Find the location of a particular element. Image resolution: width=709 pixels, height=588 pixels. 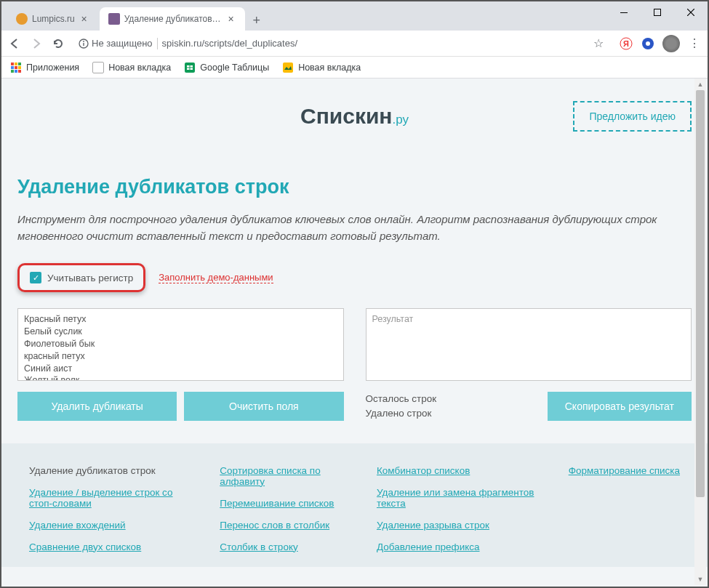

footer-link: Сравнение двух списков is located at coordinates (113, 547).